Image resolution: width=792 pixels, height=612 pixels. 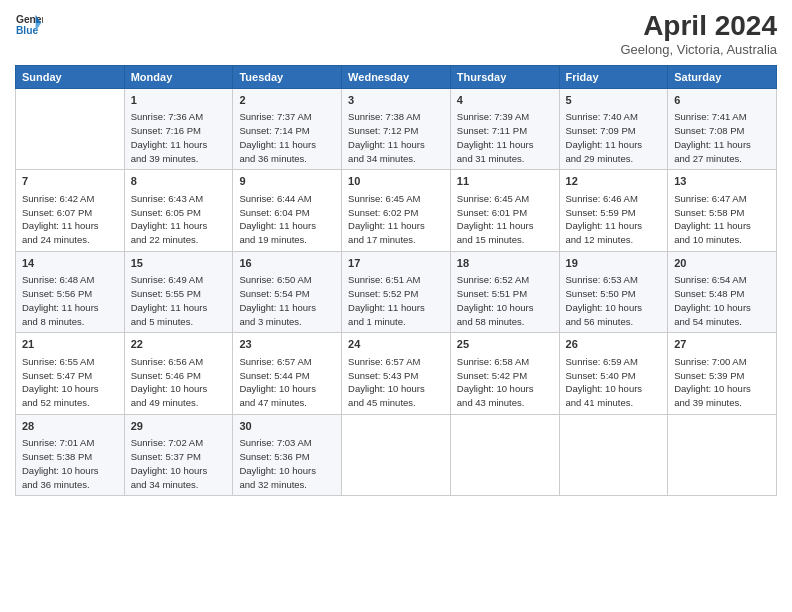 I want to click on calendar-cell: 24Sunrise: 6:57 AMSunset: 5:43 PMDayligh…, so click(x=396, y=374).